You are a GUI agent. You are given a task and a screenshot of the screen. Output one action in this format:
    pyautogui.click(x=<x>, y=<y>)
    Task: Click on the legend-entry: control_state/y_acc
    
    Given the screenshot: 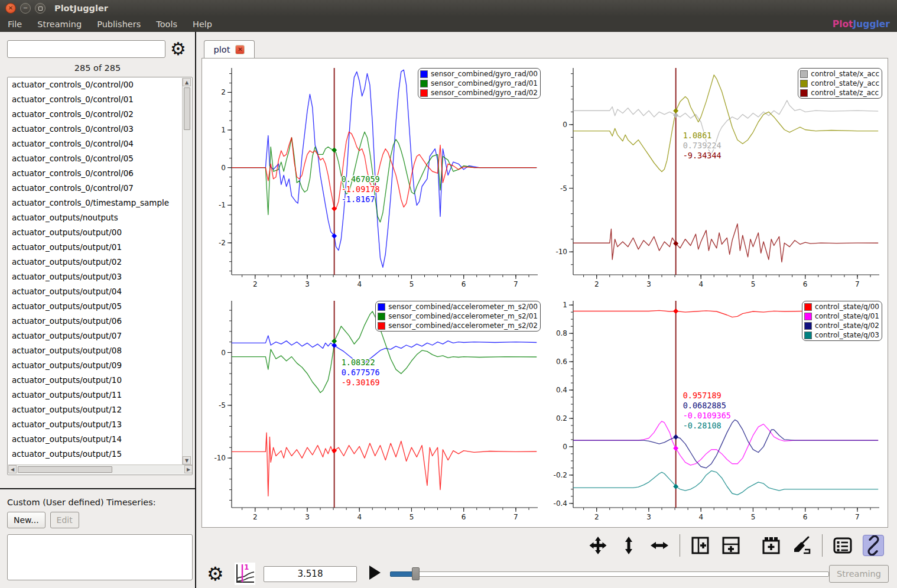 What is the action you would take?
    pyautogui.click(x=840, y=83)
    